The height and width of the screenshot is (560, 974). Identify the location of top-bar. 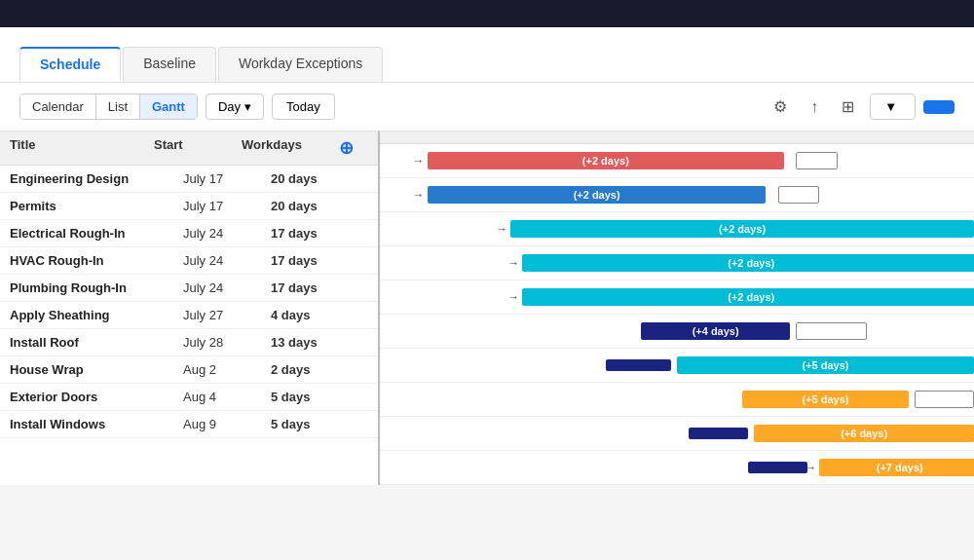
(487, 14).